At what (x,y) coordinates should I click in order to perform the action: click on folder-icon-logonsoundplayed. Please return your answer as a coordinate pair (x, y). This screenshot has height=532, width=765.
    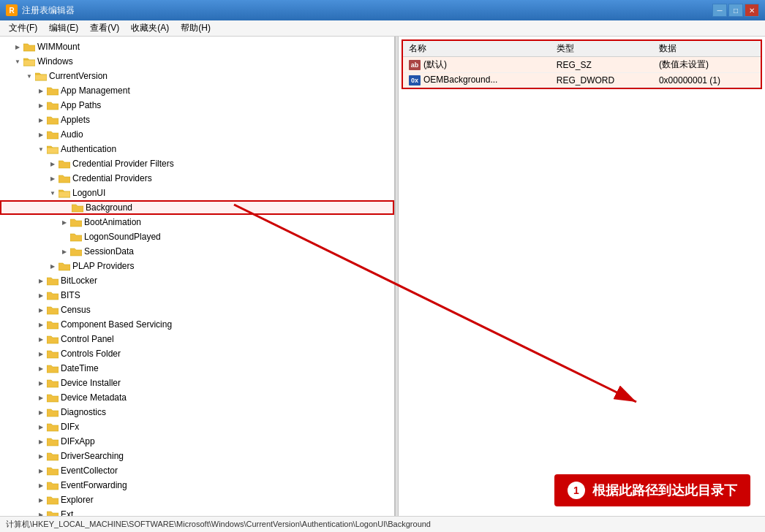
    Looking at the image, I should click on (76, 237).